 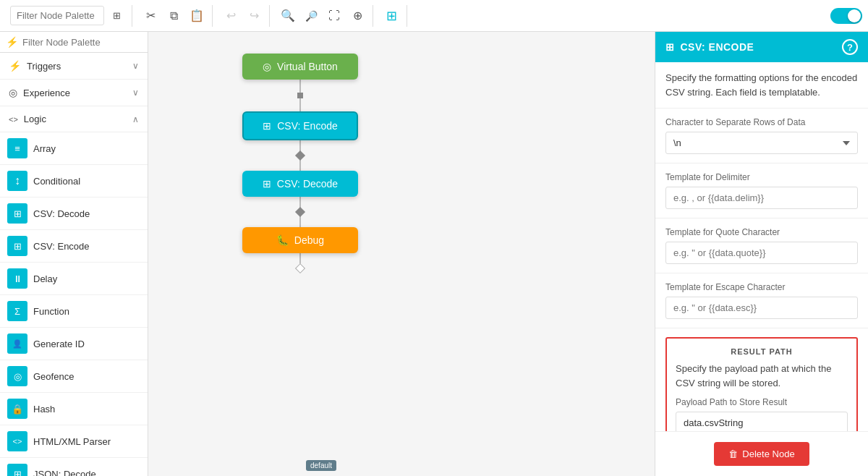 What do you see at coordinates (762, 232) in the screenshot?
I see `quote-char-label: Template for Quote Character` at bounding box center [762, 232].